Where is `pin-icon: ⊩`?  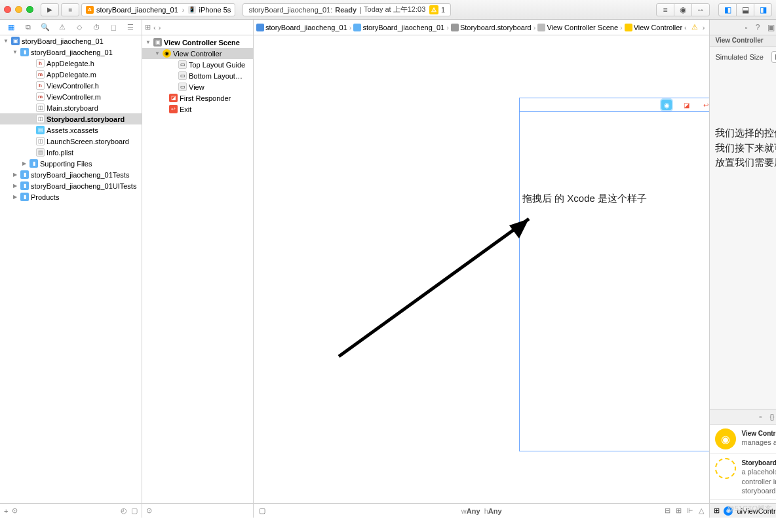 pin-icon: ⊩ is located at coordinates (690, 511).